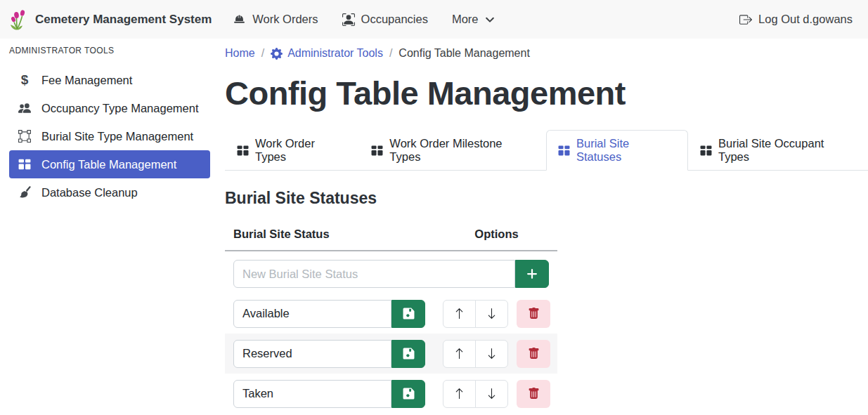  What do you see at coordinates (292, 150) in the screenshot?
I see `tab-work-order-types: Work Order Types` at bounding box center [292, 150].